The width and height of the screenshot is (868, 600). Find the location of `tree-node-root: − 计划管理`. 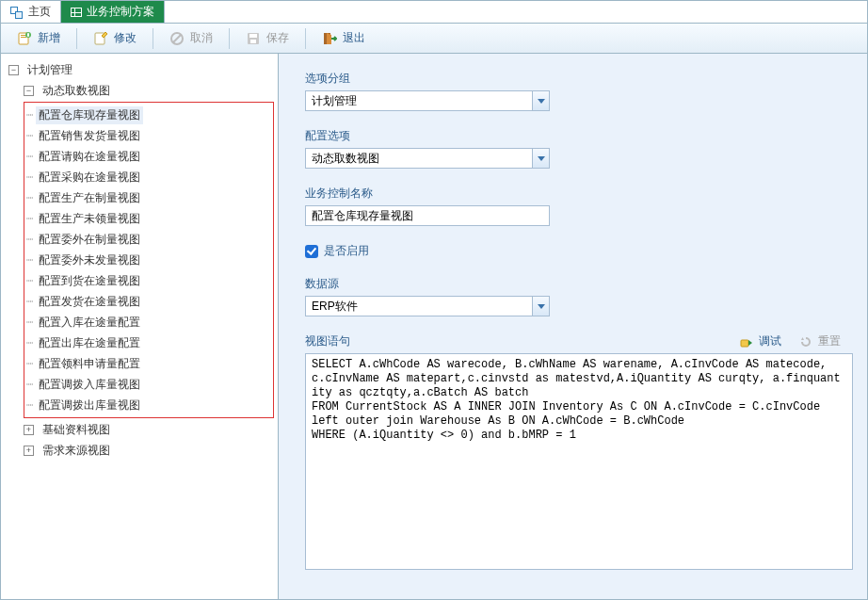

tree-node-root: − 计划管理 is located at coordinates (141, 70).